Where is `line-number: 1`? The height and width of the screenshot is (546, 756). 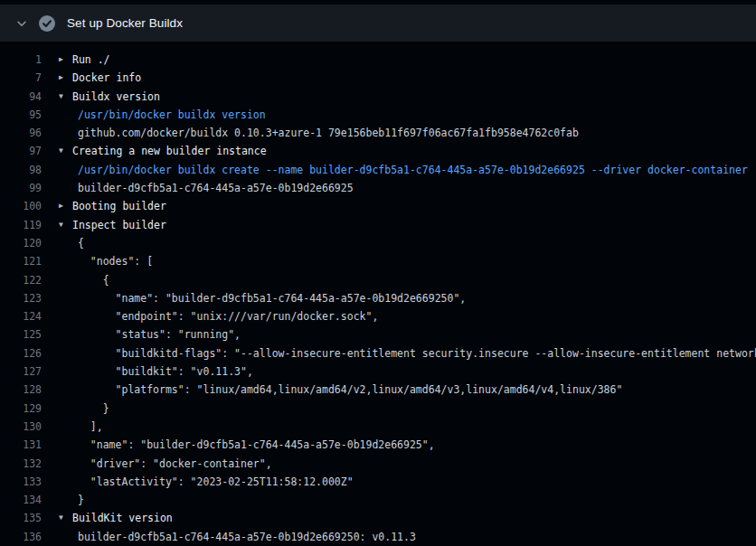 line-number: 1 is located at coordinates (21, 60).